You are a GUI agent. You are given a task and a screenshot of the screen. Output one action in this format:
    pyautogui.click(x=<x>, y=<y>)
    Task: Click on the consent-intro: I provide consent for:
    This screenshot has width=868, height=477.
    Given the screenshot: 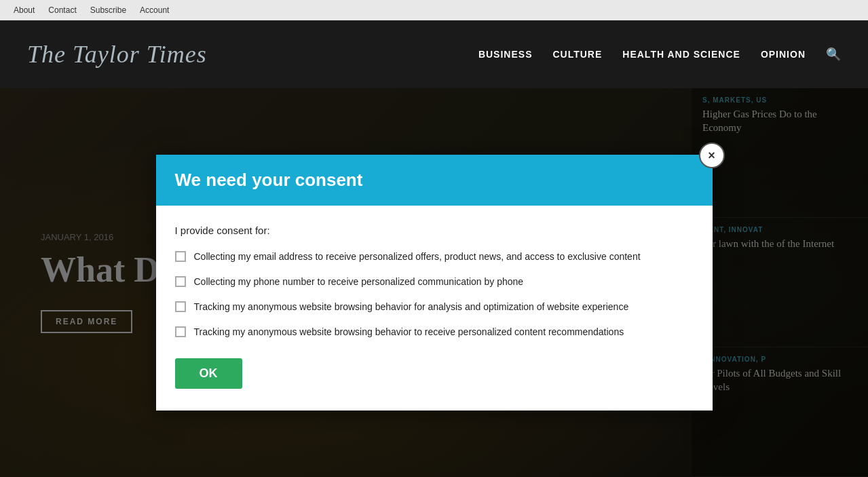 What is the action you would take?
    pyautogui.click(x=434, y=231)
    